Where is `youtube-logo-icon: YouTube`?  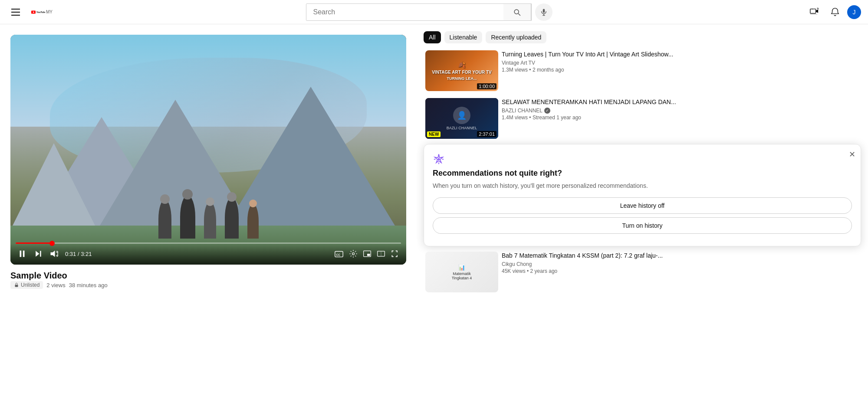
youtube-logo-icon: YouTube is located at coordinates (38, 12).